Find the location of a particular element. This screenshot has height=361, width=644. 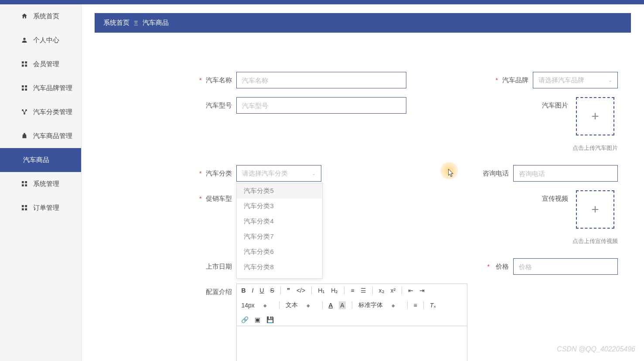

field-car-model: * 汽车型号 is located at coordinates (303, 105).